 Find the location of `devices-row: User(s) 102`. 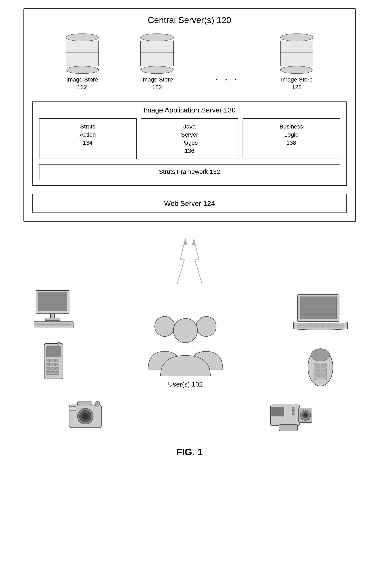

devices-row: User(s) 102 is located at coordinates (190, 338).